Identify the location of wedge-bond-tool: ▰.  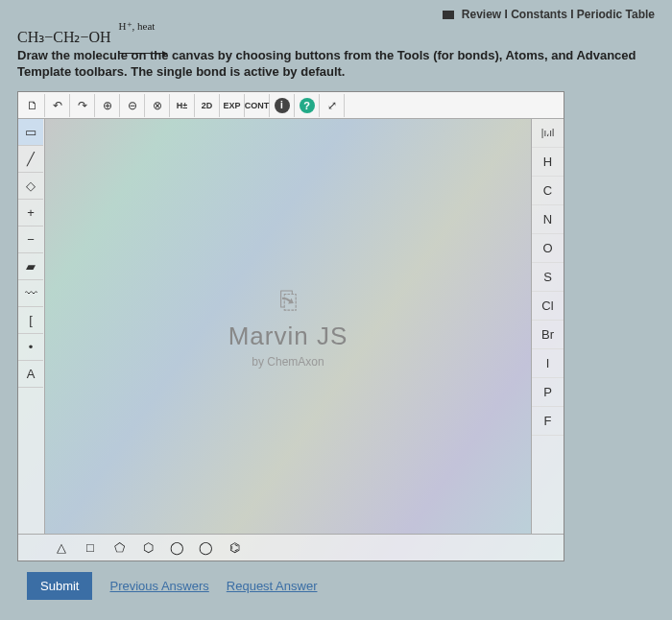
(31, 267).